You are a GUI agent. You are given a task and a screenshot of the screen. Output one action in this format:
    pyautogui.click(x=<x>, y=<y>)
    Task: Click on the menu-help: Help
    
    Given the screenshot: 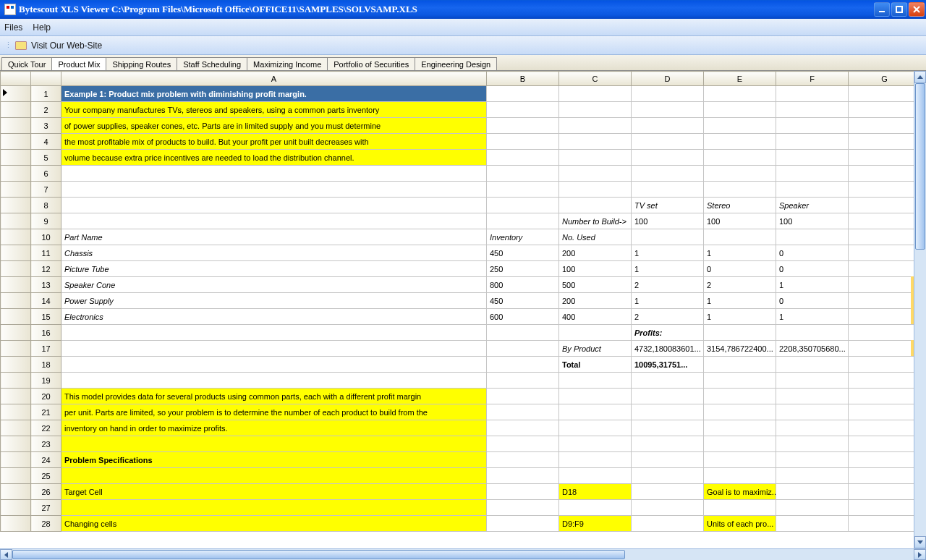 What is the action you would take?
    pyautogui.click(x=42, y=27)
    